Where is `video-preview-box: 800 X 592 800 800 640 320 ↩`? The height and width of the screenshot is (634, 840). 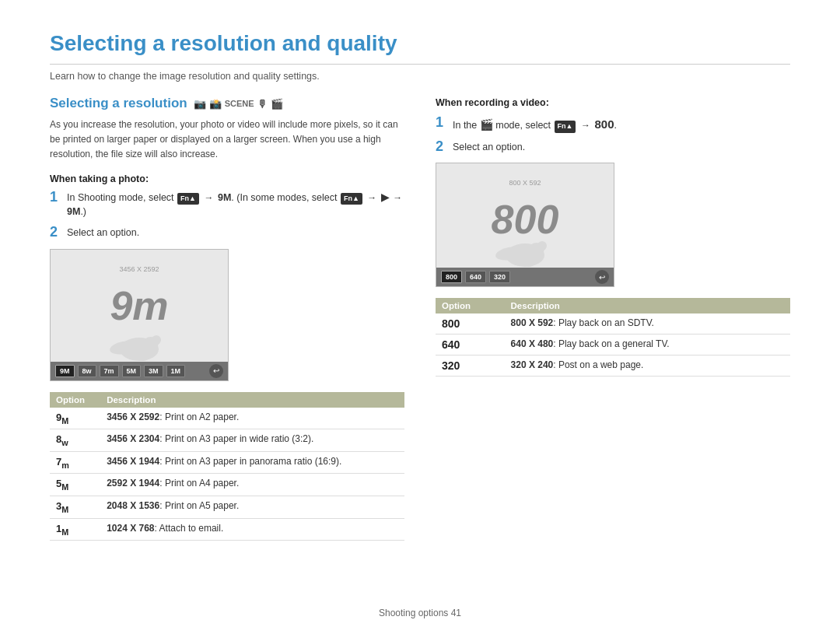 video-preview-box: 800 X 592 800 800 640 320 ↩ is located at coordinates (525, 225).